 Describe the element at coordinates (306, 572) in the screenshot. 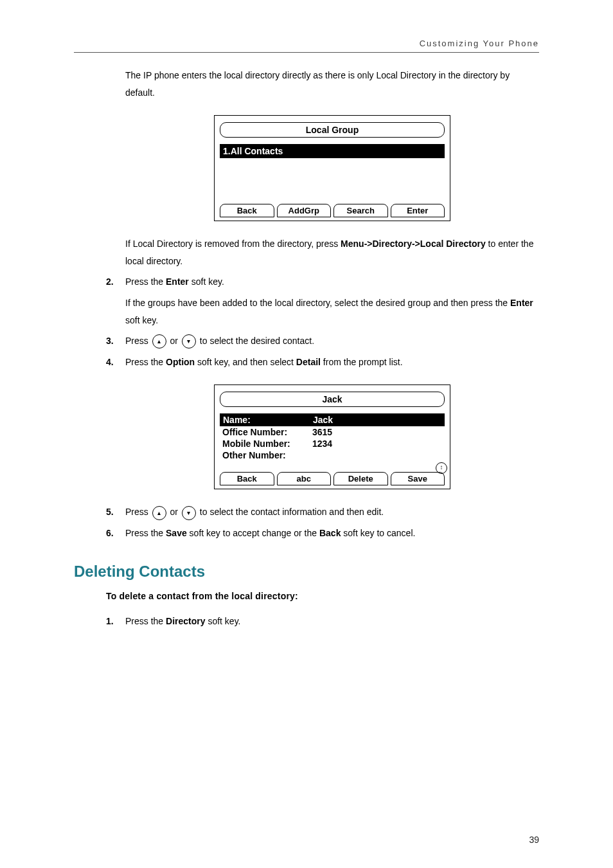

I see `section-heading-deleting-contacts: Deleting Contacts` at that location.